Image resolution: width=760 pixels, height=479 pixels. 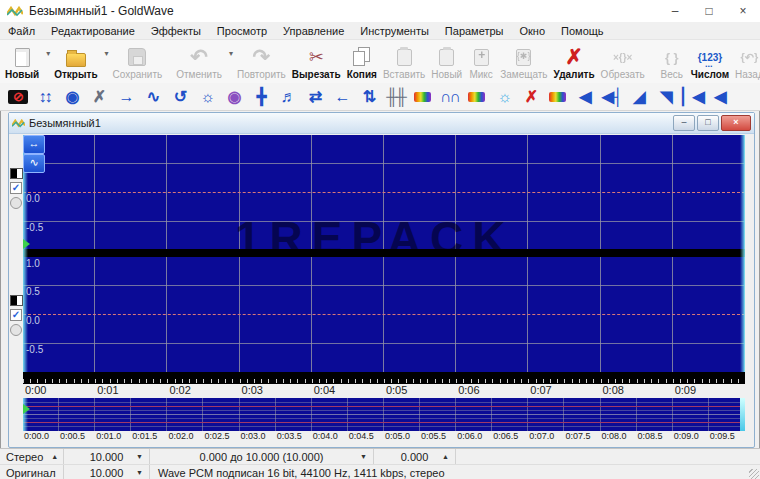 What do you see at coordinates (262, 456) in the screenshot?
I see `status-selection: 0.000 до 10.000 (10.000) ▼` at bounding box center [262, 456].